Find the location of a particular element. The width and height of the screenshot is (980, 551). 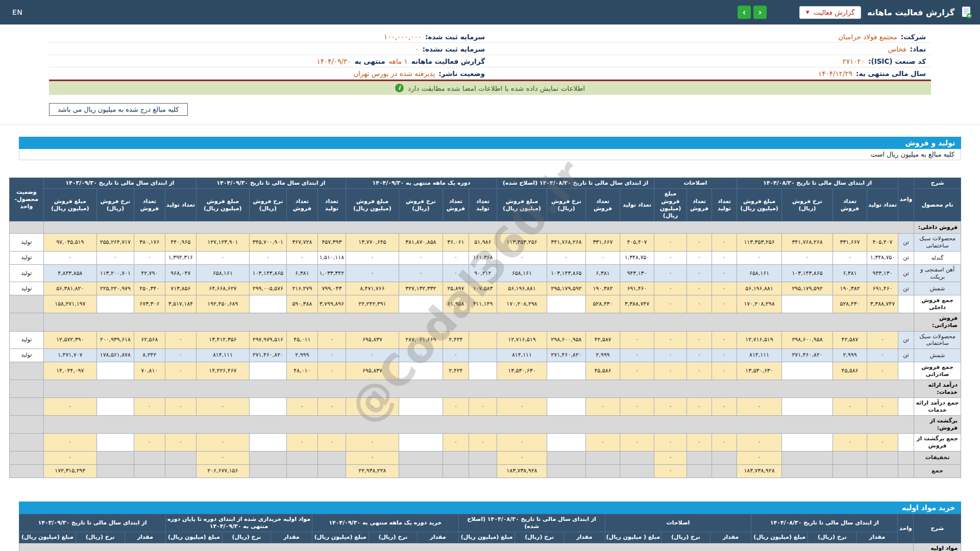

cell: ۸۱۴,۱۱۱ is located at coordinates (759, 356).